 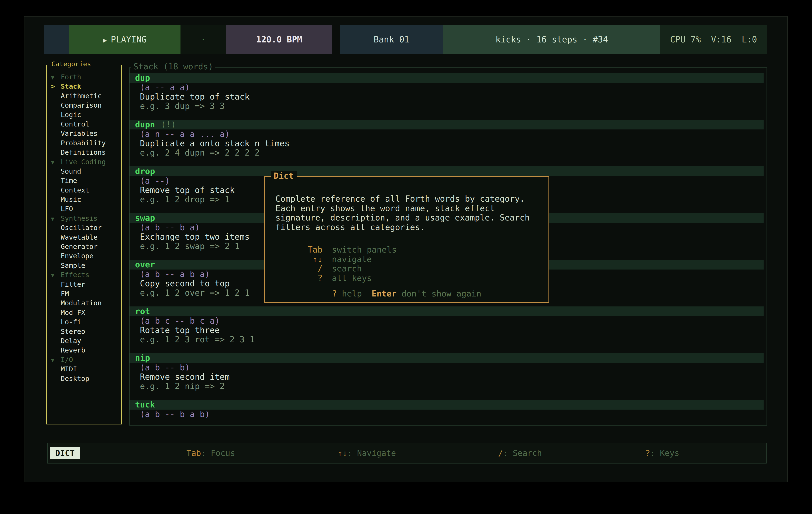 I want to click on sidebar-item-label: Effects, so click(x=75, y=275).